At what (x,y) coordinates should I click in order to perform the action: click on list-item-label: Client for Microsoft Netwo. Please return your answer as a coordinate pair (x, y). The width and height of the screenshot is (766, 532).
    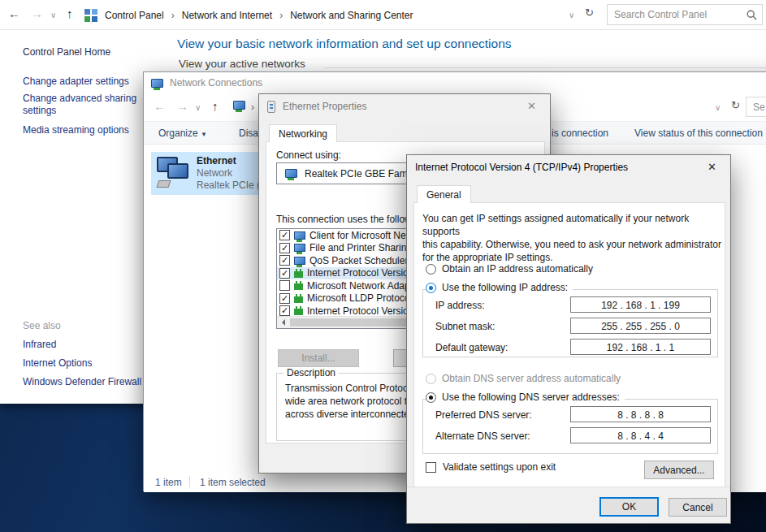
    Looking at the image, I should click on (366, 236).